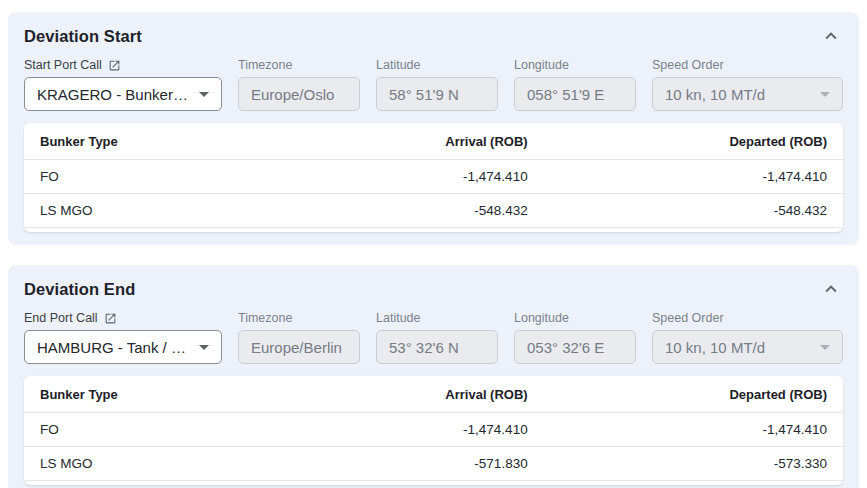  Describe the element at coordinates (575, 347) in the screenshot. I see `longitude-input: 053° 32'6 E` at that location.